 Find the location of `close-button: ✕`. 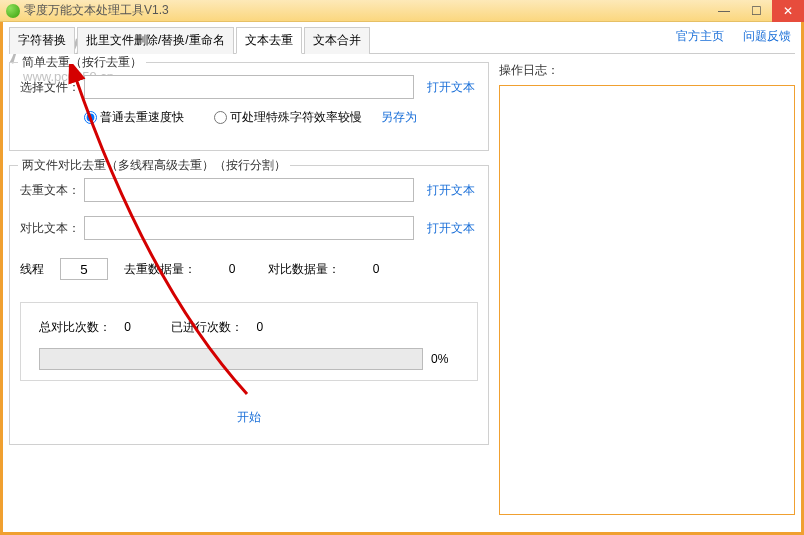

close-button: ✕ is located at coordinates (788, 11).